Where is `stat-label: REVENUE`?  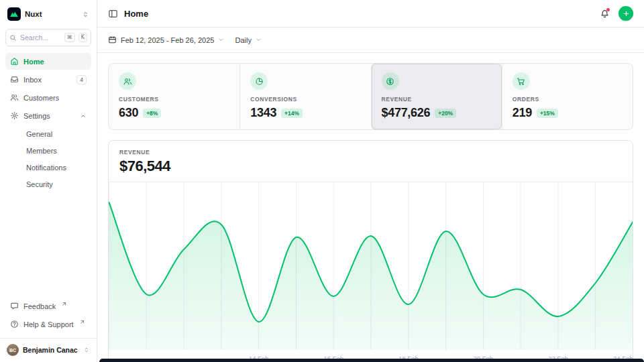 stat-label: REVENUE is located at coordinates (437, 99).